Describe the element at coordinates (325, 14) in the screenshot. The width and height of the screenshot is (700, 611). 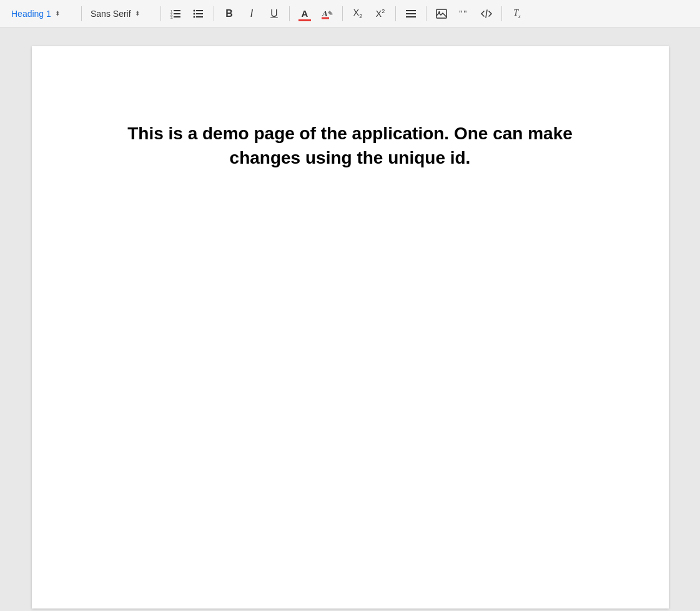
I see `svg-text: A` at that location.